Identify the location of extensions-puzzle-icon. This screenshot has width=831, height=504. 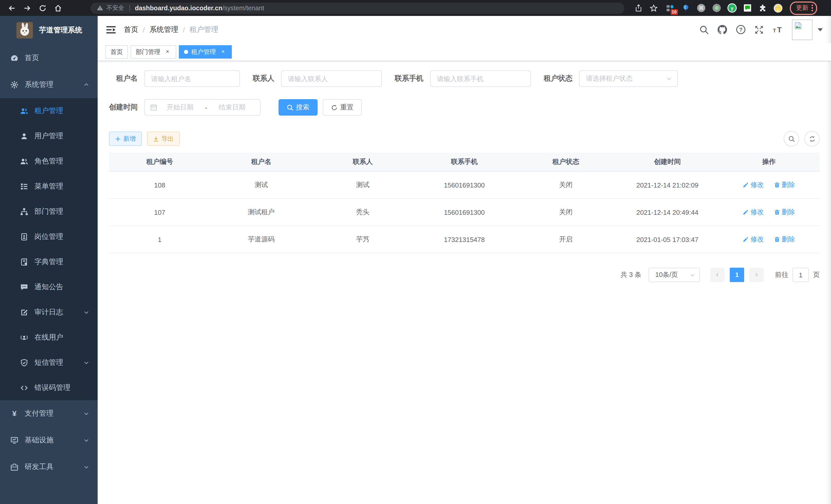
(763, 8).